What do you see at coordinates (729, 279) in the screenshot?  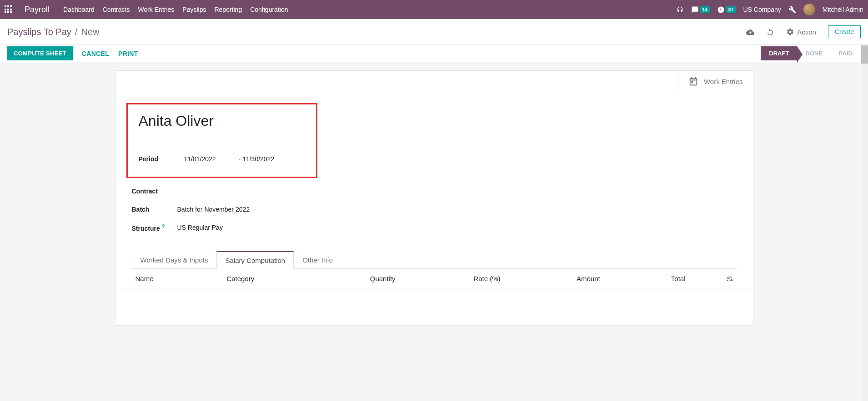 I see `sliders-icon` at bounding box center [729, 279].